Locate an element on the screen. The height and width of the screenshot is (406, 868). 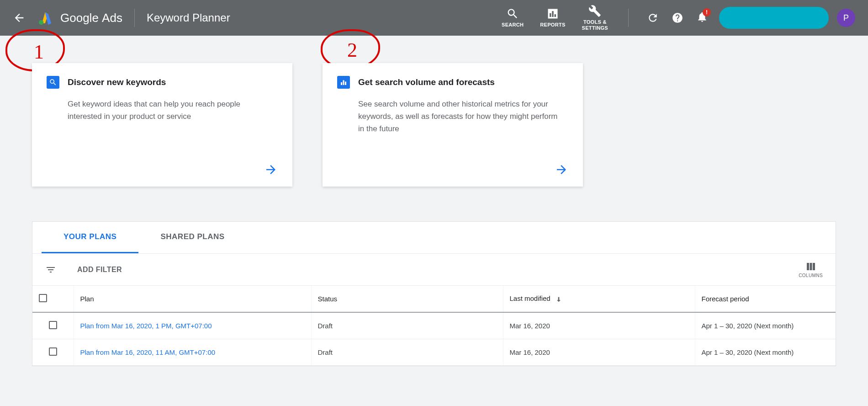
columns-button: COLUMNS is located at coordinates (810, 270).